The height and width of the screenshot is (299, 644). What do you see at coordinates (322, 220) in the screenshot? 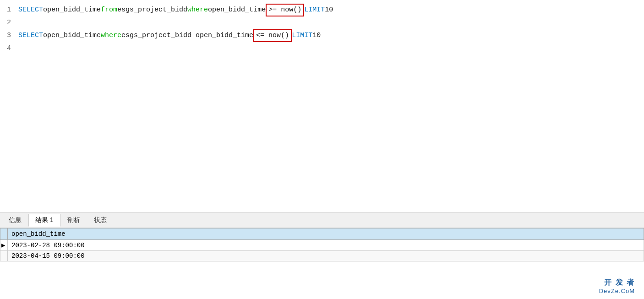
I see `tab-bar: 信息结果 1剖析状态` at bounding box center [322, 220].